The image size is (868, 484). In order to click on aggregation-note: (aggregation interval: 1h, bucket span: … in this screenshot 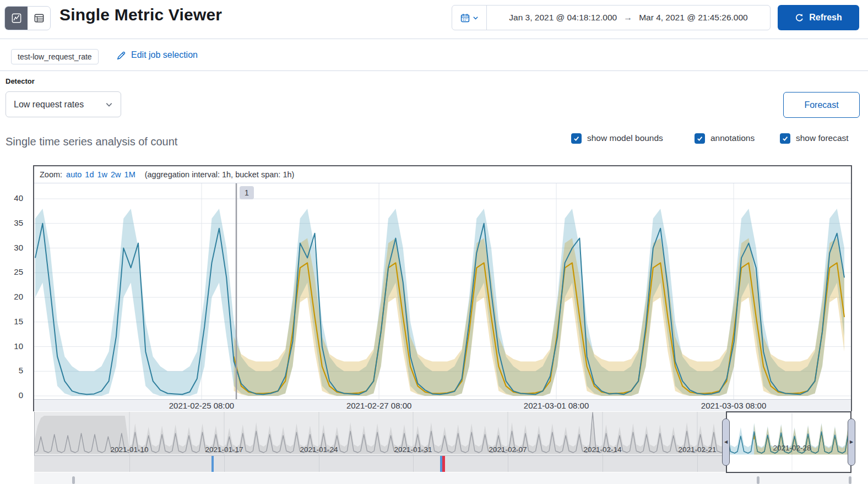, I will do `click(220, 175)`.